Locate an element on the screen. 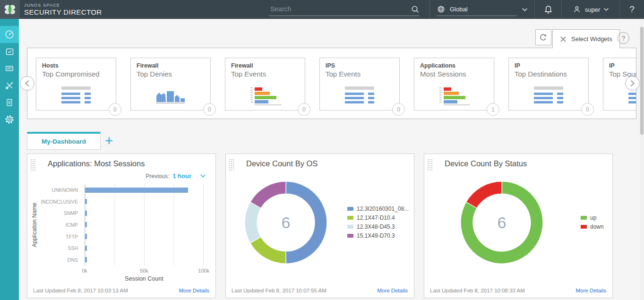  widget-footer: Last Updated Feb 8, 2017 10:07:55 AM Mor… is located at coordinates (319, 291).